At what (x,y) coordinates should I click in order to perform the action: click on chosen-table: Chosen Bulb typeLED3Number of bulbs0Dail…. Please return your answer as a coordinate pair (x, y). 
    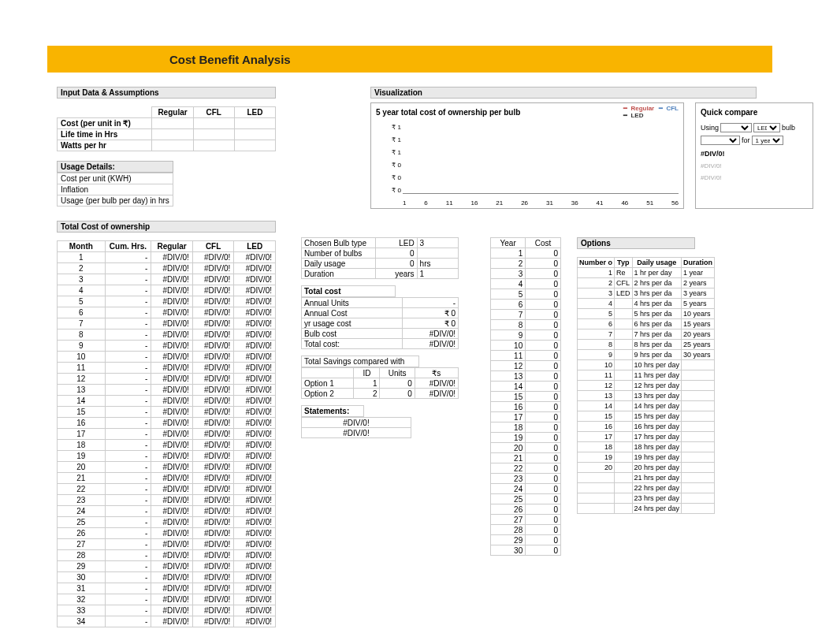
    Looking at the image, I should click on (380, 259).